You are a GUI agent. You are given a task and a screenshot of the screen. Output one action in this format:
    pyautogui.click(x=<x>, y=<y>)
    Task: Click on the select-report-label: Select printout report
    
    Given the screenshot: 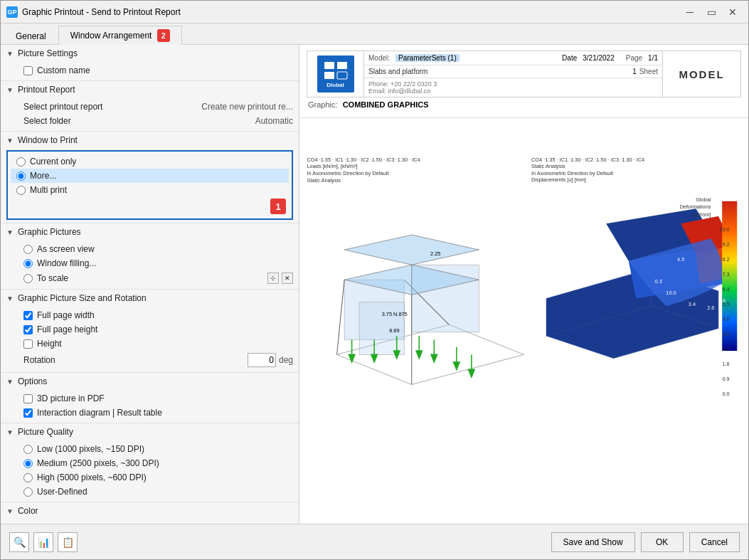 What is the action you would take?
    pyautogui.click(x=63, y=107)
    